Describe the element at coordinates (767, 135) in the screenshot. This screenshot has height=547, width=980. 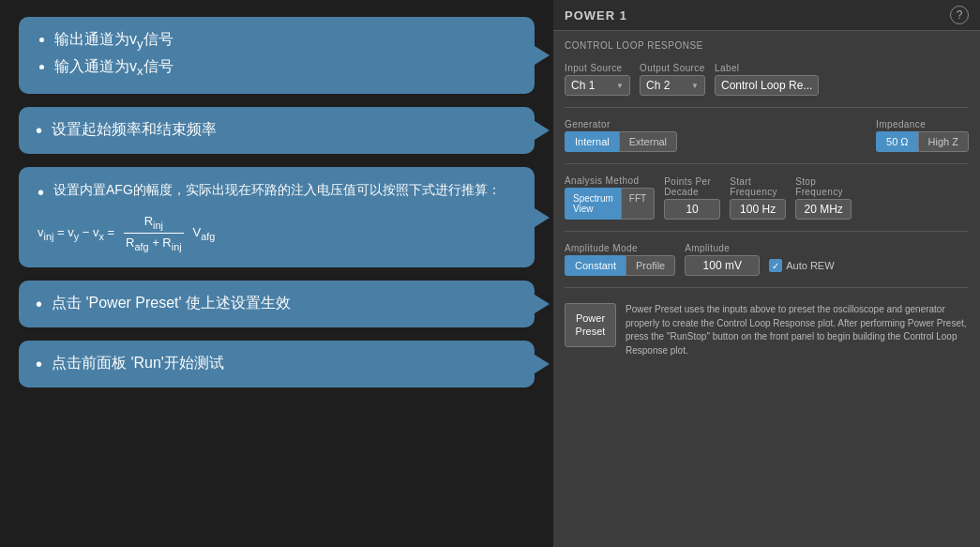
I see `generator-impedance-row: Generator Internal External Impedance 50…` at that location.